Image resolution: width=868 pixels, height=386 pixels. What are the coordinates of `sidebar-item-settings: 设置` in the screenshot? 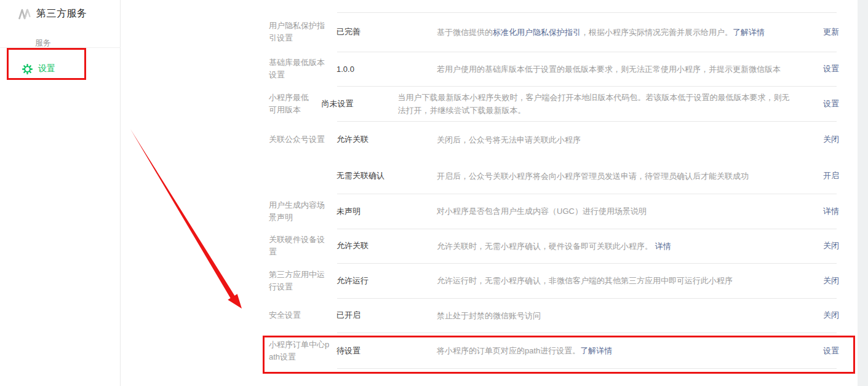 It's located at (60, 69).